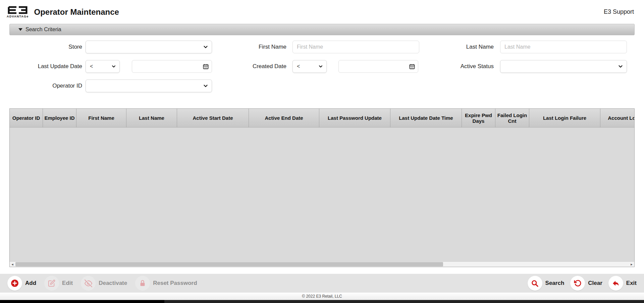  I want to click on last-name-label: Last Name, so click(457, 47).